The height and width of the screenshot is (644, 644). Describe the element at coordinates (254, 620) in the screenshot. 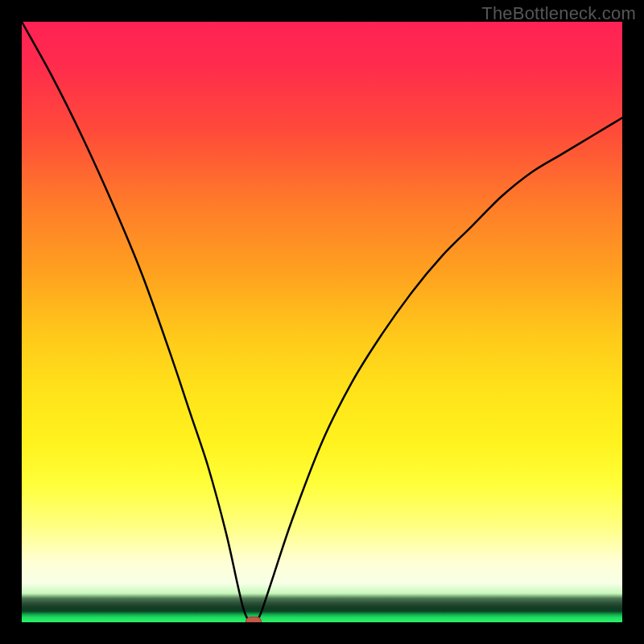

I see `optimal-point-marker` at that location.